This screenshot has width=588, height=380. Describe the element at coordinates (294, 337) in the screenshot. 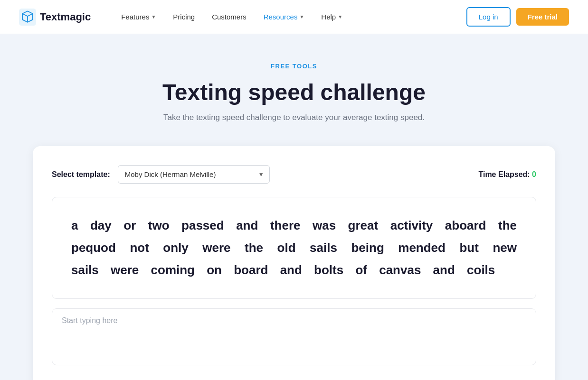

I see `typing-input` at that location.